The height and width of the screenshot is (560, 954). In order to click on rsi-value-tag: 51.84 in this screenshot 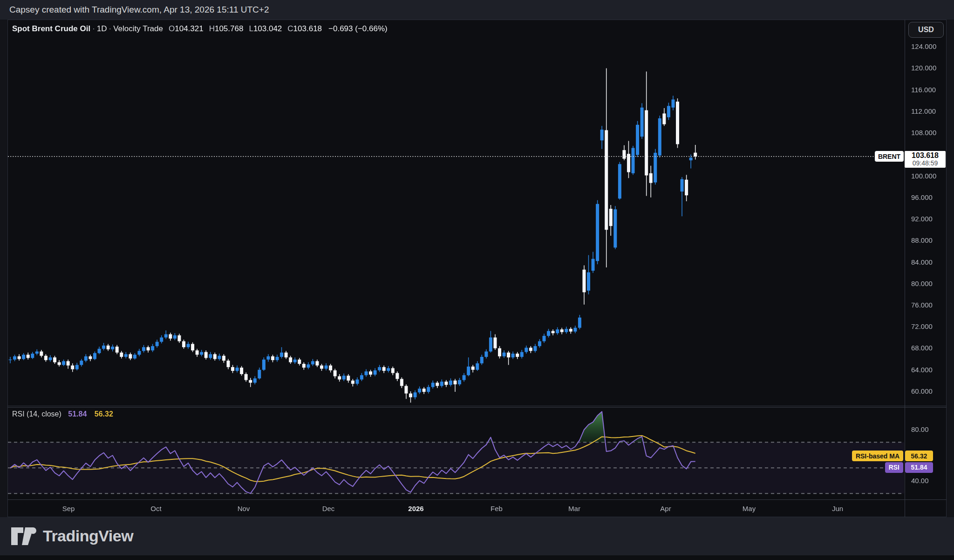, I will do `click(919, 468)`.